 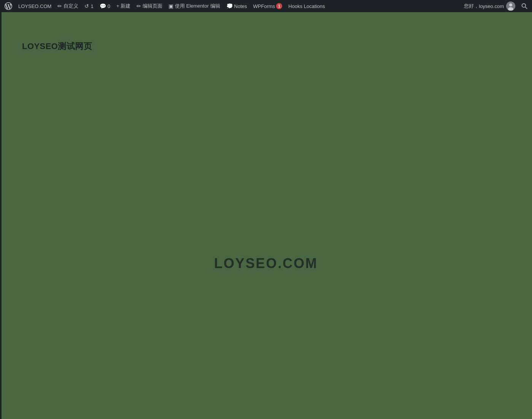 What do you see at coordinates (266, 6) in the screenshot?
I see `admin-bar: LOYSEO.COM ✏ 自定义 ↺ 1 💬 0 + 新建 ✏ 编辑页面 ▣ 使…` at bounding box center [266, 6].